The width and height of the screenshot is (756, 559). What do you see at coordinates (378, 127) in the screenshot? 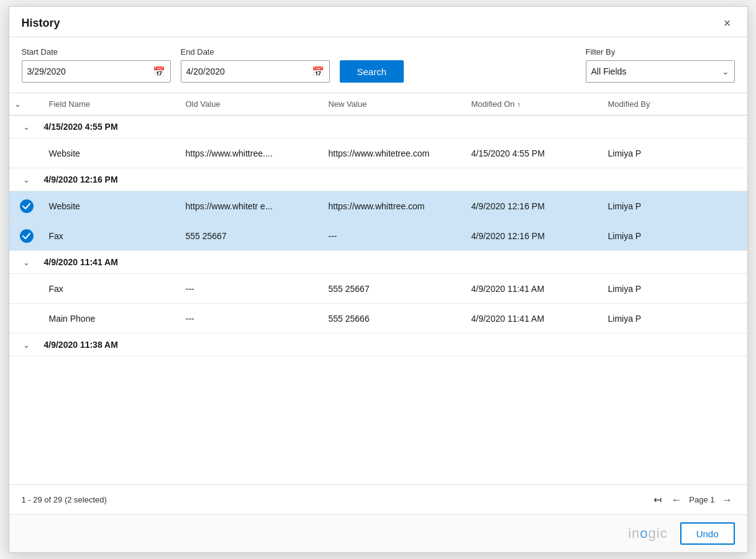
I see `group-row: ⌄ 4/15/2020 4:55 PM` at bounding box center [378, 127].